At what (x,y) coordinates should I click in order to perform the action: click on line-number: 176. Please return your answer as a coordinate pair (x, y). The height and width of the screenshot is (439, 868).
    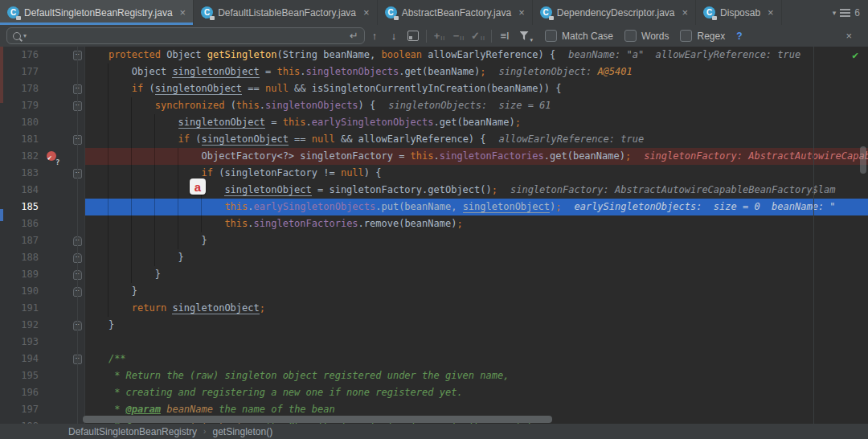
    Looking at the image, I should click on (19, 55).